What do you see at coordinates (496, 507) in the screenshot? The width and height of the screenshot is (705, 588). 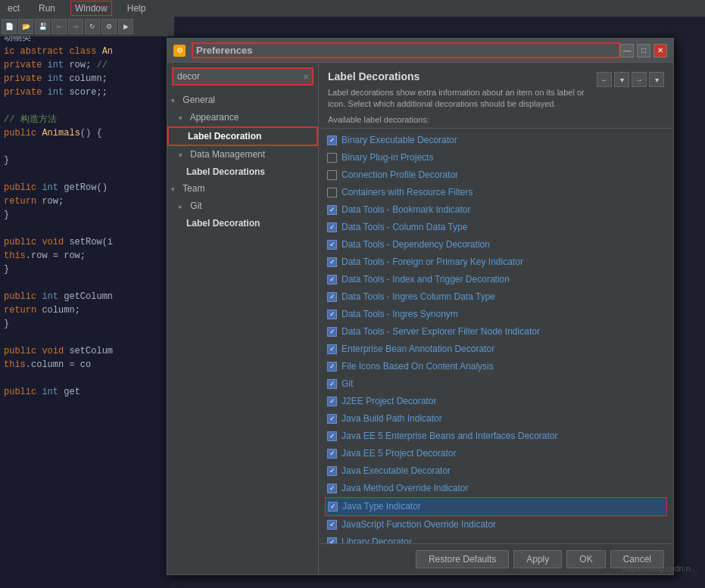 I see `decor-item: Java Type Indicator` at bounding box center [496, 507].